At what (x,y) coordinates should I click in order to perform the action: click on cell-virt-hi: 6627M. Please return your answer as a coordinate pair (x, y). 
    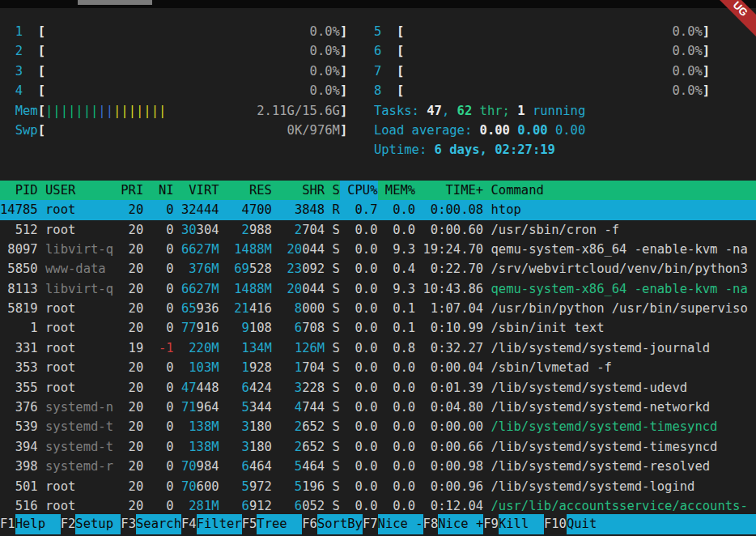
    Looking at the image, I should click on (201, 289).